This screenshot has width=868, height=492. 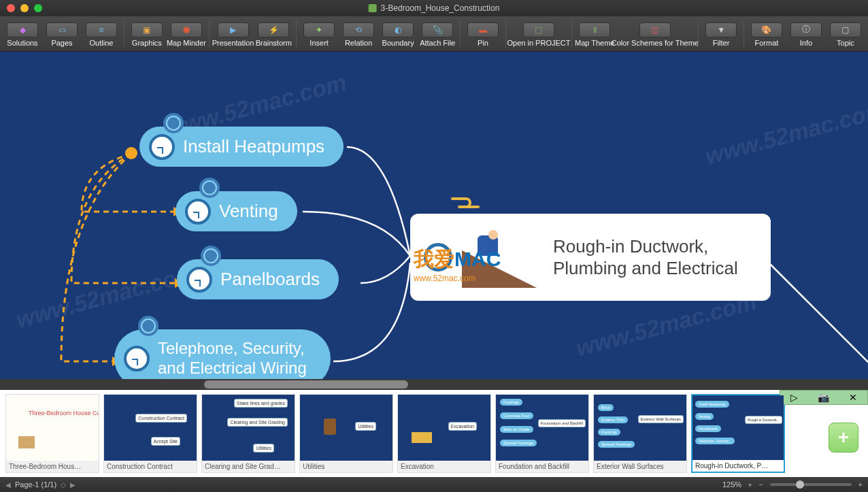 What do you see at coordinates (640, 467) in the screenshot?
I see `thumbnail-label: Exterior Wall Surfaces` at bounding box center [640, 467].